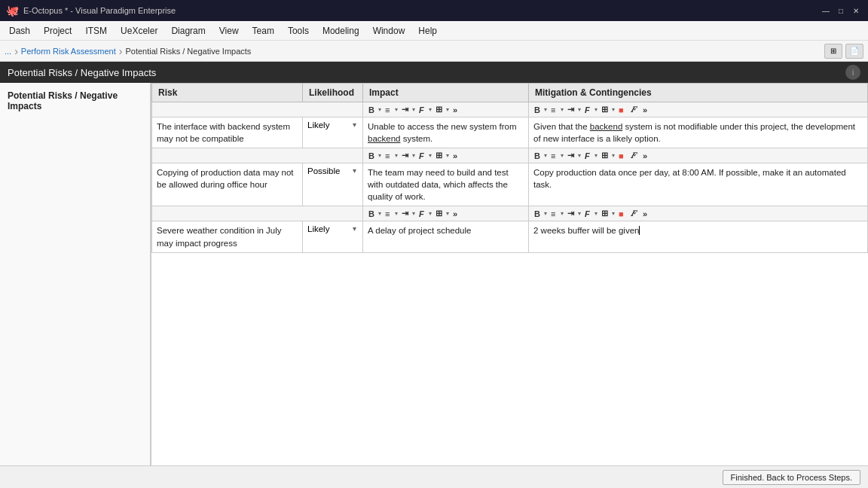 This screenshot has height=488, width=868. What do you see at coordinates (229, 31) in the screenshot?
I see `menu-view: View` at bounding box center [229, 31].